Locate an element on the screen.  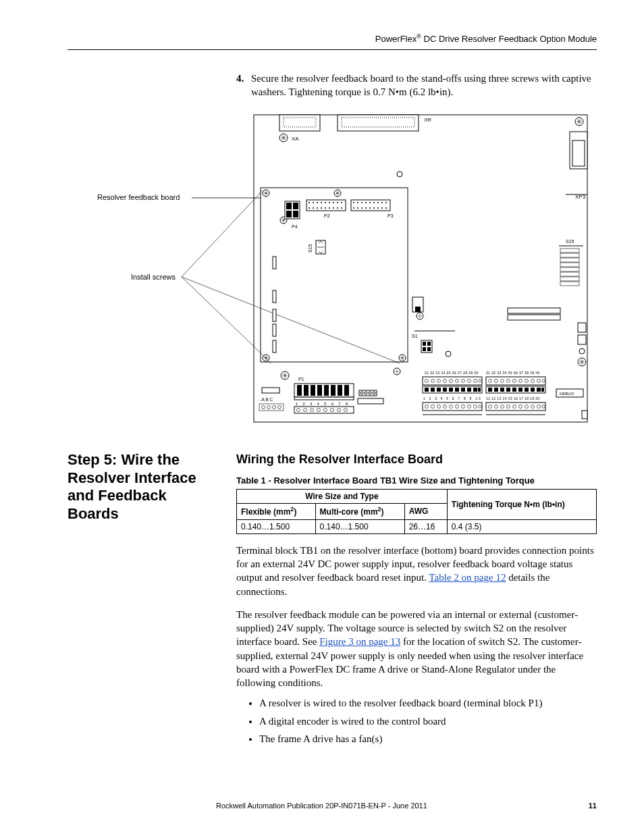
footer-publication: Rockwell Automation Publication 20P-IN07… is located at coordinates (321, 806).